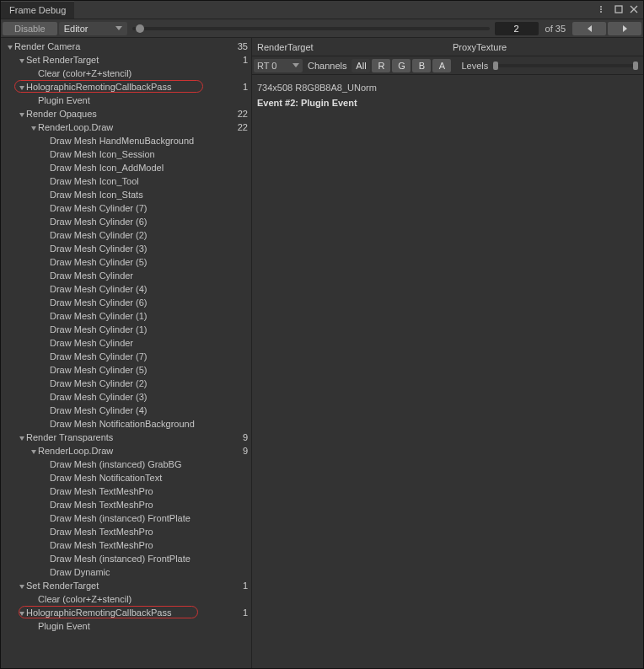 This screenshot has width=644, height=669. Describe the element at coordinates (311, 29) in the screenshot. I see `event-slider` at that location.